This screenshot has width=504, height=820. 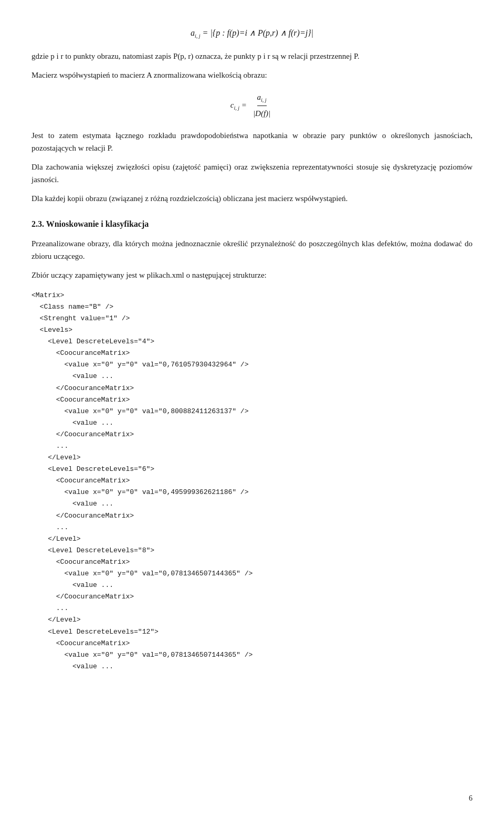 I want to click on paragraph-2: Macierz współwystąpień to macierz A znor…, so click(x=252, y=75).